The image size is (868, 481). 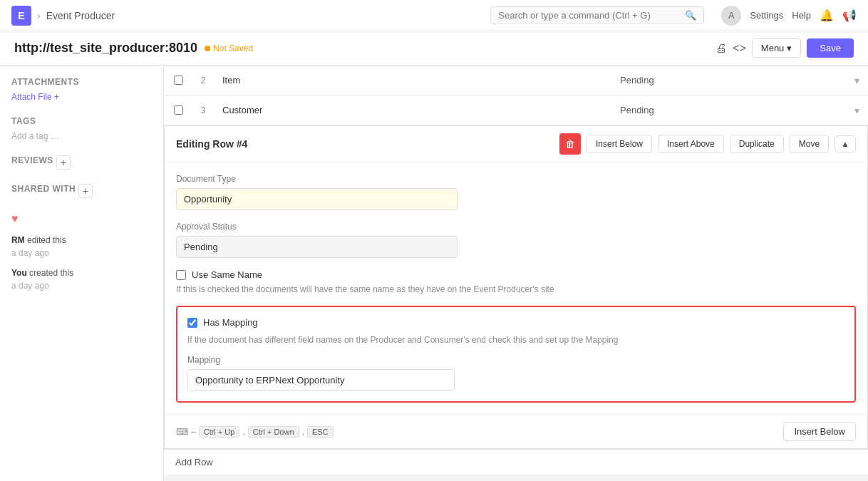 I want to click on collapse-button: ▲, so click(x=845, y=144).